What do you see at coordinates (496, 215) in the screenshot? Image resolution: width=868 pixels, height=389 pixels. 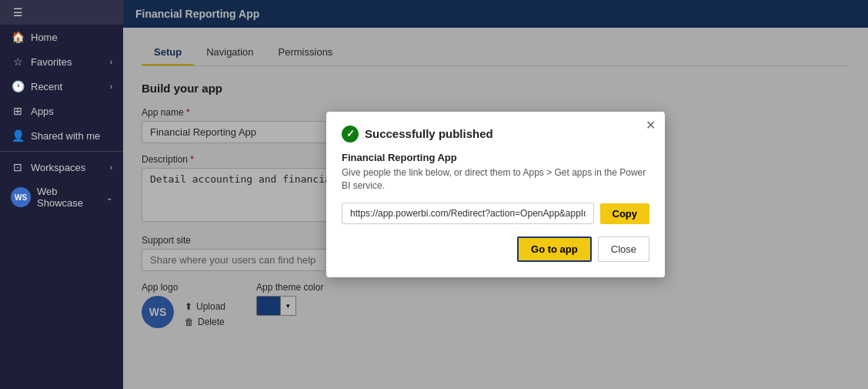 I see `dialog-body: Financial Reporting App Give people the …` at bounding box center [496, 215].